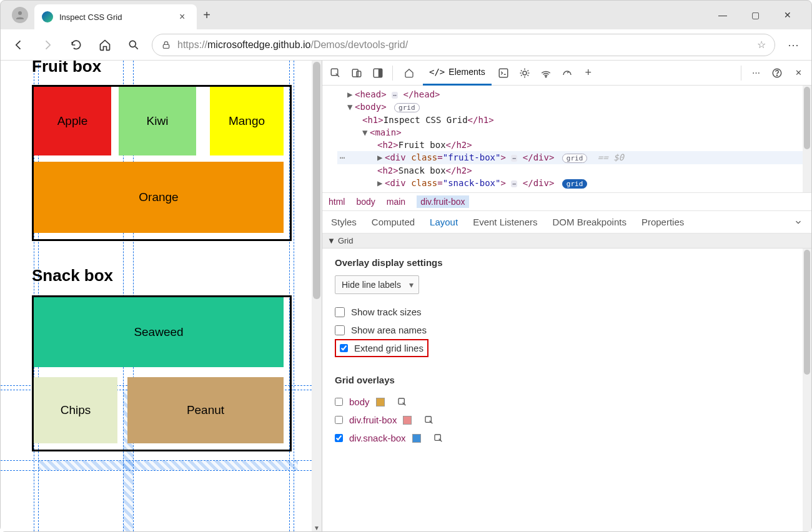 This screenshot has width=812, height=532. I want to click on subtab-styles: Styles, so click(344, 222).